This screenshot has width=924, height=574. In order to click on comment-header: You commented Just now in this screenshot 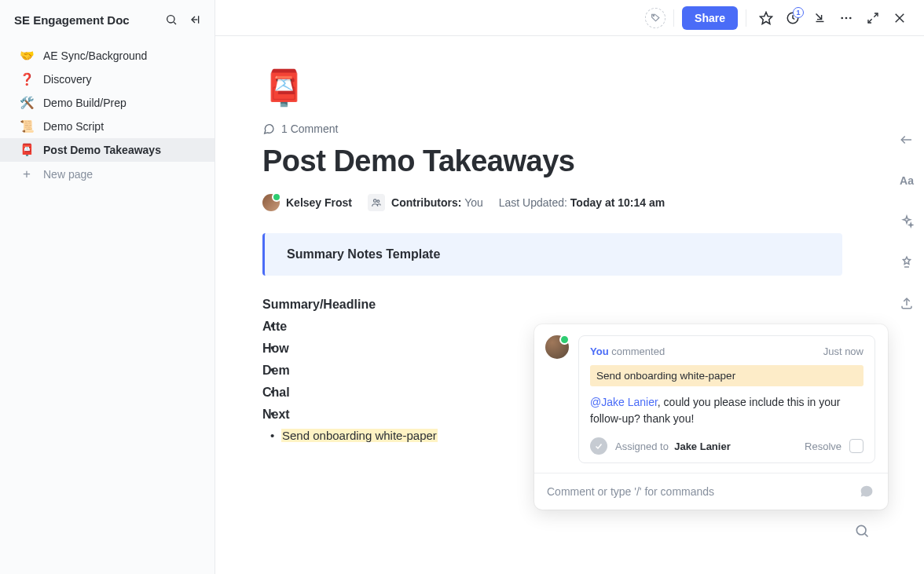, I will do `click(727, 352)`.